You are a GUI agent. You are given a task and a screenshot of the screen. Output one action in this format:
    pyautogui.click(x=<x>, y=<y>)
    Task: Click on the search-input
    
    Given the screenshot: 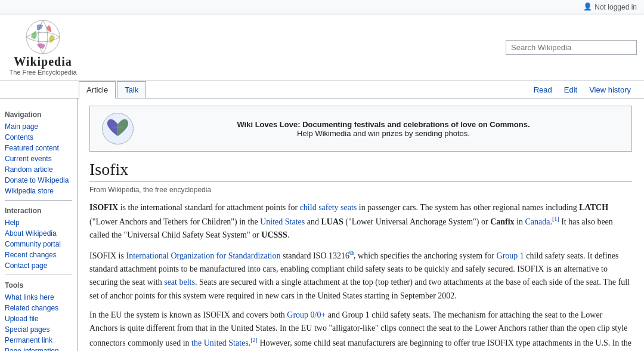 What is the action you would take?
    pyautogui.click(x=571, y=48)
    